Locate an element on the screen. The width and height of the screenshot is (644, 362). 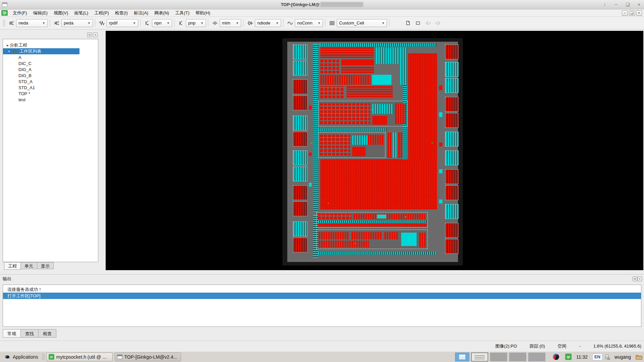
tab-find: 查找 is located at coordinates (30, 333).